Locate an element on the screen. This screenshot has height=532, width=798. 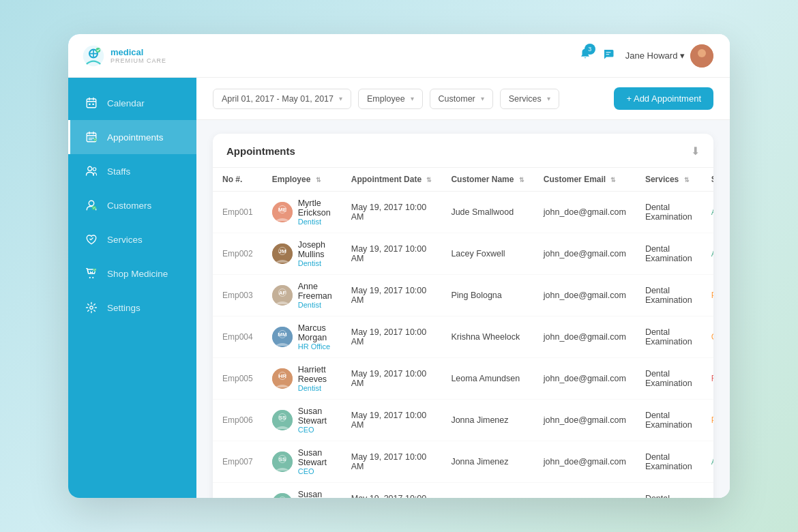
sidebar-item-shop: Shop Medicine is located at coordinates (132, 274).